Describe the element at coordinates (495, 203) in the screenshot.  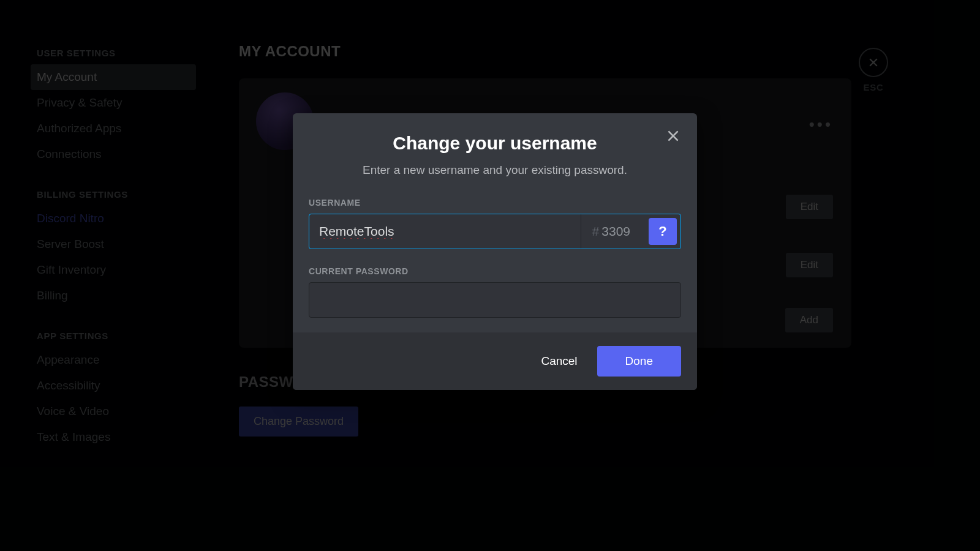
I see `username-field-label: USERNAME` at that location.